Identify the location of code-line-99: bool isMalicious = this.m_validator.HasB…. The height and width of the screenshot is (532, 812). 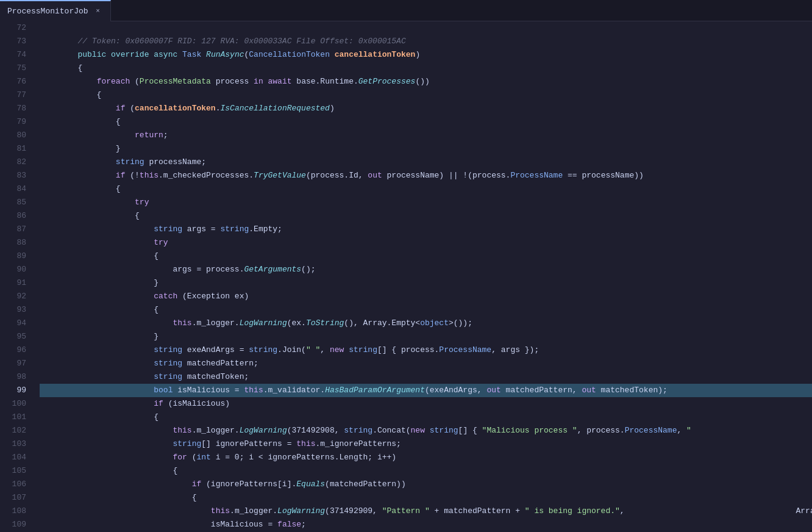
(426, 390).